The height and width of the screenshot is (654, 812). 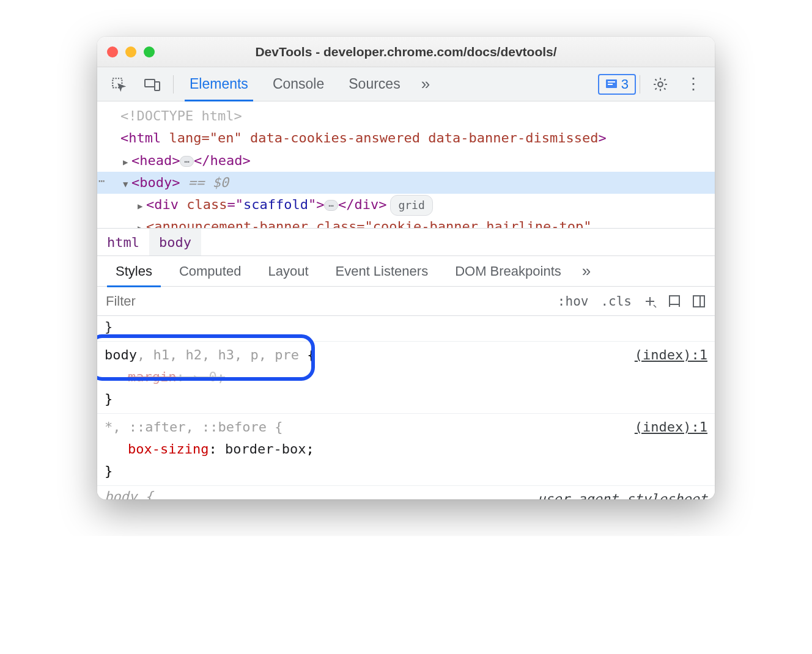 I want to click on maximize-window-button, so click(x=149, y=52).